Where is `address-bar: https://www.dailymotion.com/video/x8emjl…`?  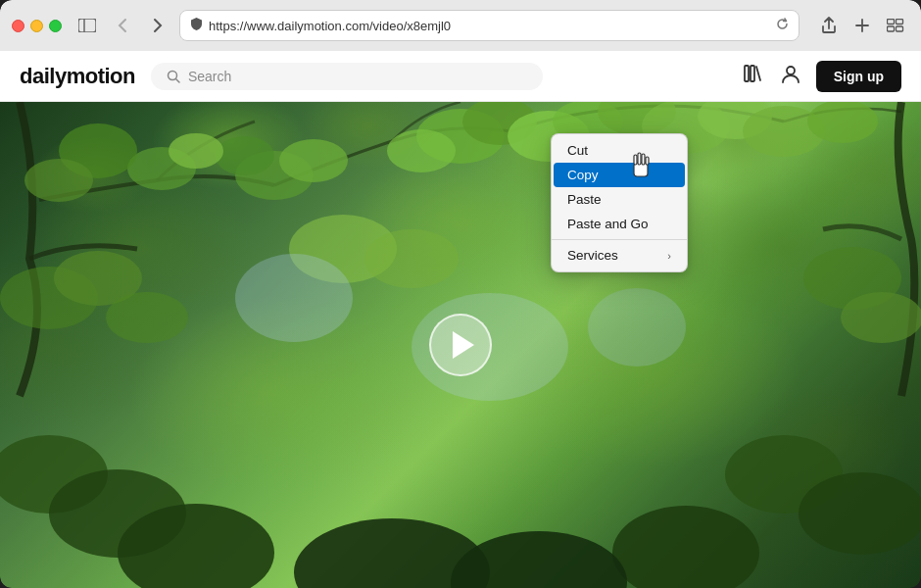 address-bar: https://www.dailymotion.com/video/x8emjl… is located at coordinates (490, 25).